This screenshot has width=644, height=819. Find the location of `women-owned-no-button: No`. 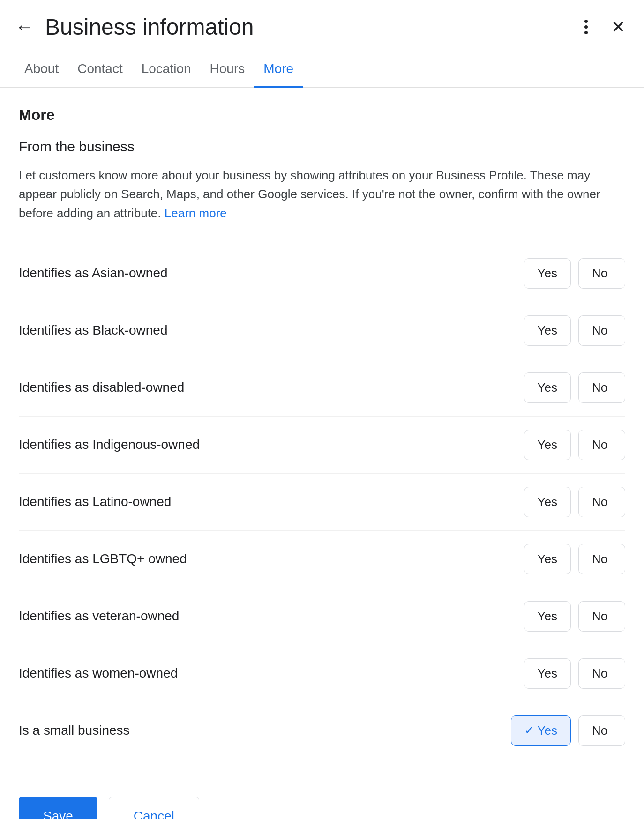

women-owned-no-button: No is located at coordinates (602, 674).